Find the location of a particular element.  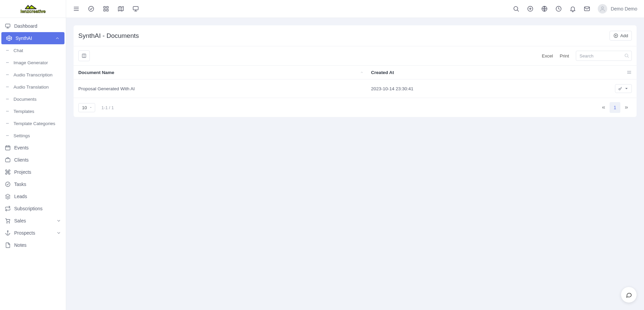

menu-toggle-button is located at coordinates (76, 9).